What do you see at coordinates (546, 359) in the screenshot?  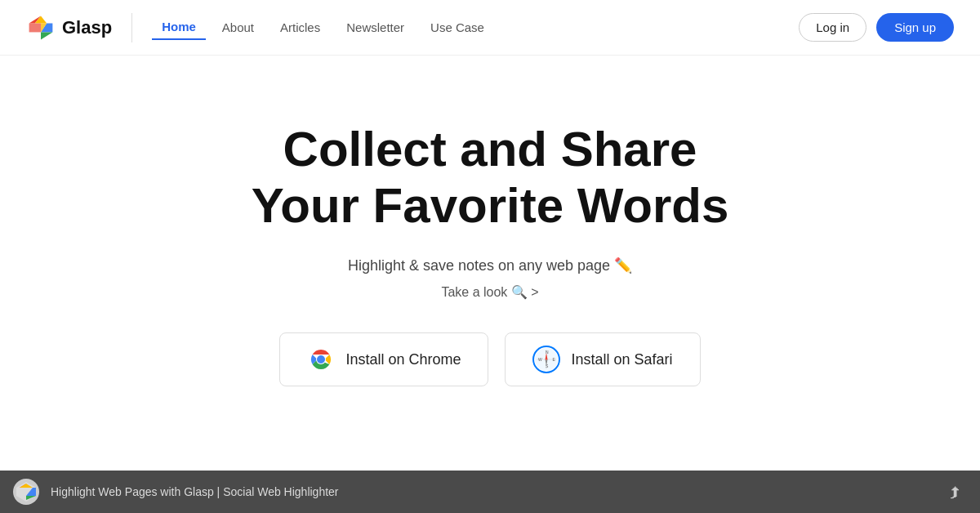 I see `safari-icon: N S W E` at bounding box center [546, 359].